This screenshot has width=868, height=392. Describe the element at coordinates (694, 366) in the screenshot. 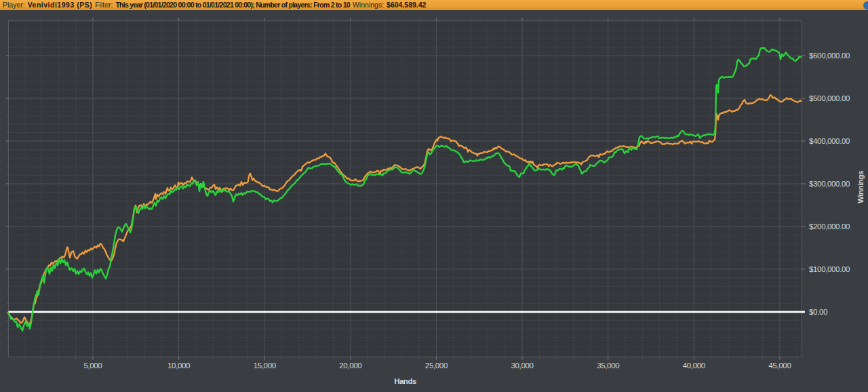

I see `svg-text: 40,000` at that location.